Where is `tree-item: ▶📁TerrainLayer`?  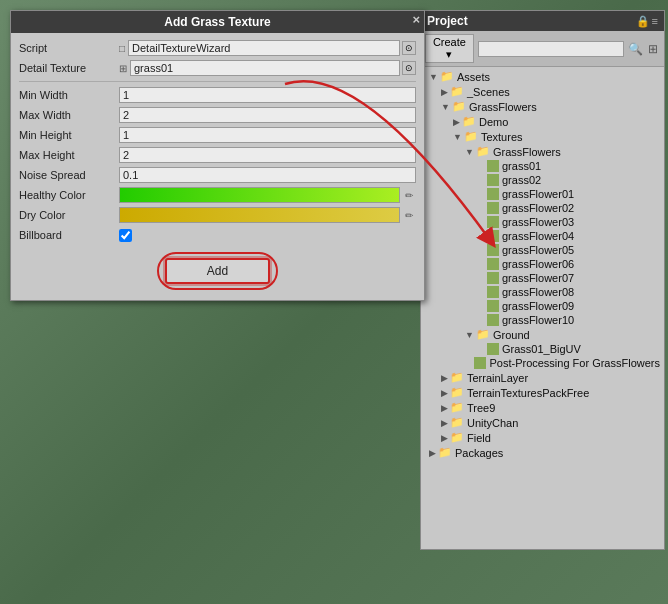 tree-item: ▶📁TerrainLayer is located at coordinates (542, 378).